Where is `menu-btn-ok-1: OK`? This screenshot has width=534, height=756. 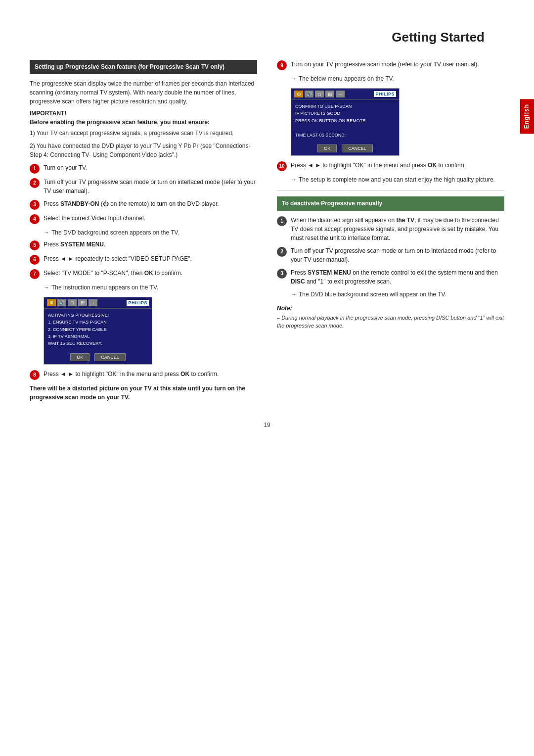
menu-btn-ok-1: OK is located at coordinates (80, 357).